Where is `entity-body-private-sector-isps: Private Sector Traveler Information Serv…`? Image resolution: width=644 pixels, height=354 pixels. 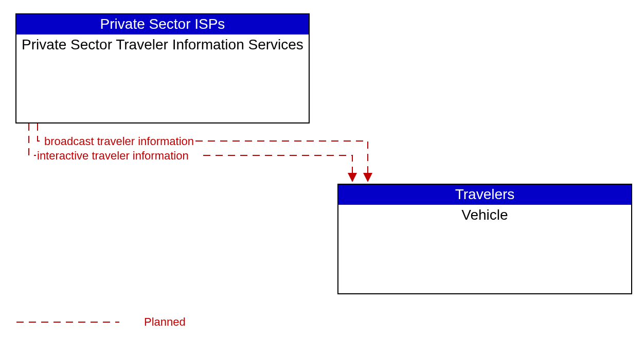
entity-body-private-sector-isps: Private Sector Traveler Information Serv… is located at coordinates (163, 44).